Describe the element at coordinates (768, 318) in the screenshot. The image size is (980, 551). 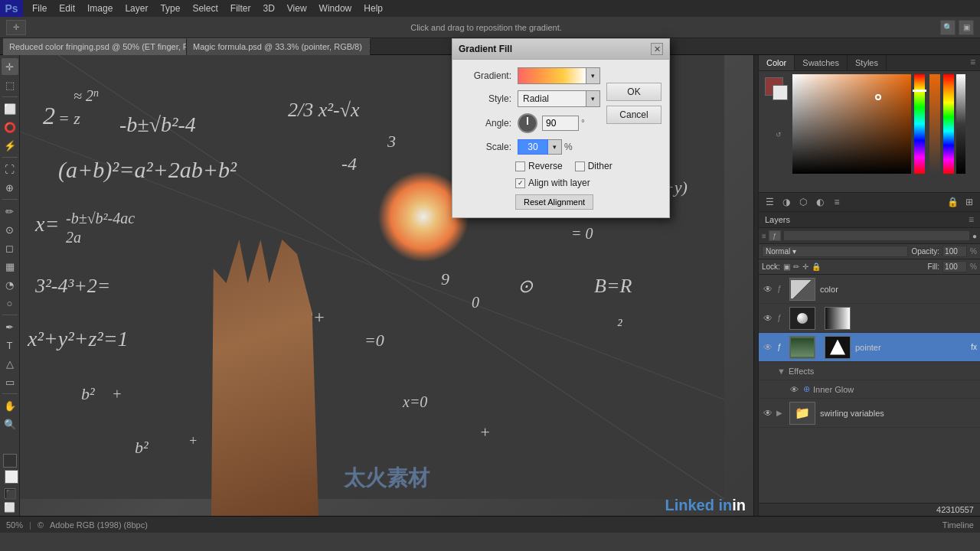
I see `eye-icon-adjustment: 👁` at that location.